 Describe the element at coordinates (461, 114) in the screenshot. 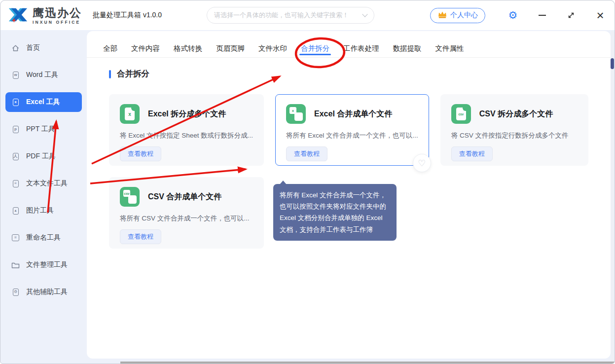

I see `csv-split-icon: csv` at that location.